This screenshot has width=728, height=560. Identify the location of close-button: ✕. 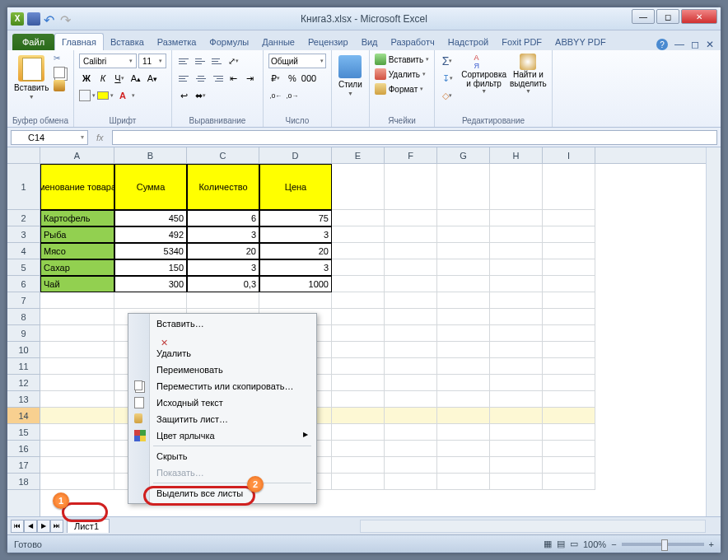
(699, 16).